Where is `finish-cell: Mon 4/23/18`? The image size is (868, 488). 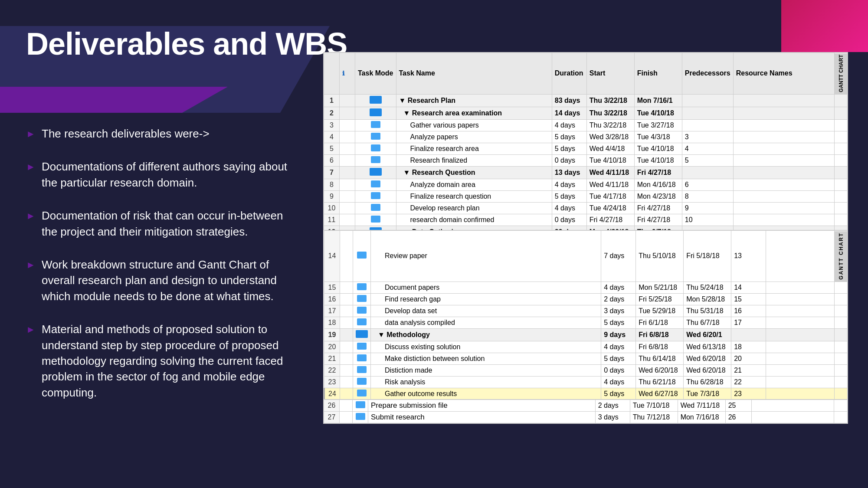 finish-cell: Mon 4/23/18 is located at coordinates (658, 196).